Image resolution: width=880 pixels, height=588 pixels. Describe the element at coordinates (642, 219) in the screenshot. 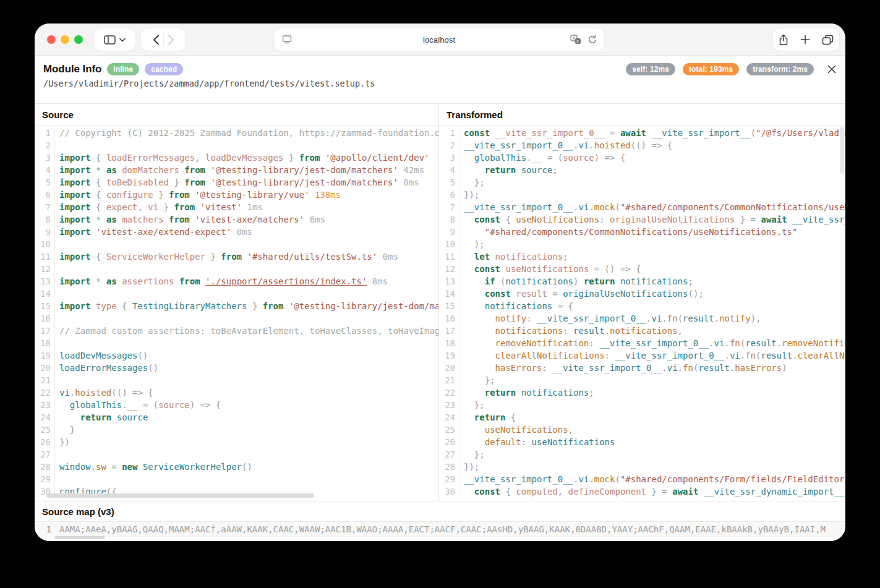

I see `code-line: 8 const { useNotifications: originalUseN…` at that location.